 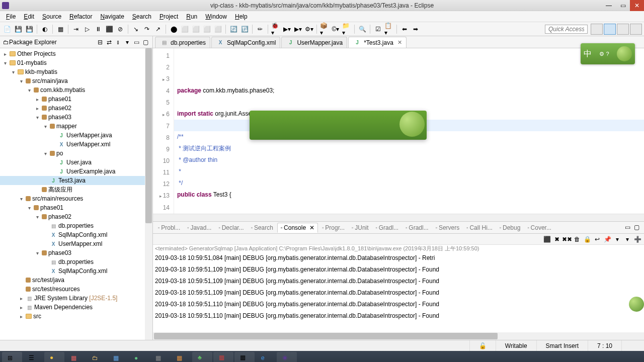 I want to click on highlight-button: ✏, so click(x=260, y=29).